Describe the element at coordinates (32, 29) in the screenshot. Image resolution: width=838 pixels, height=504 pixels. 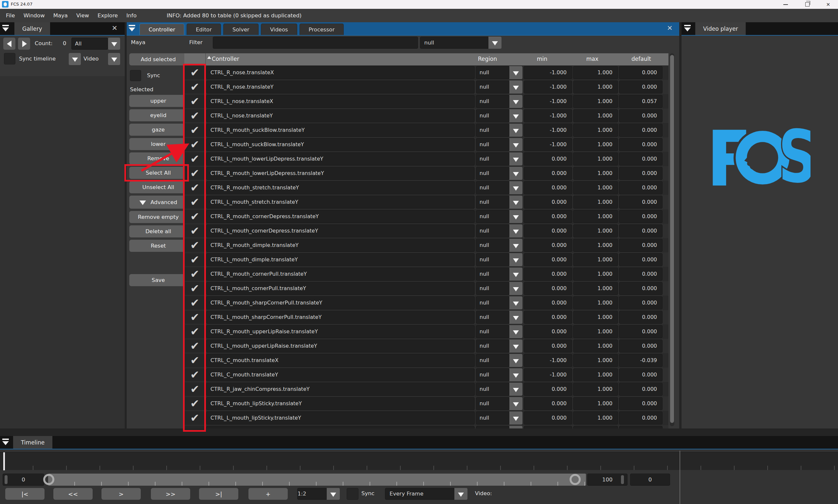
I see `gallery-panel-title: Gallery` at that location.